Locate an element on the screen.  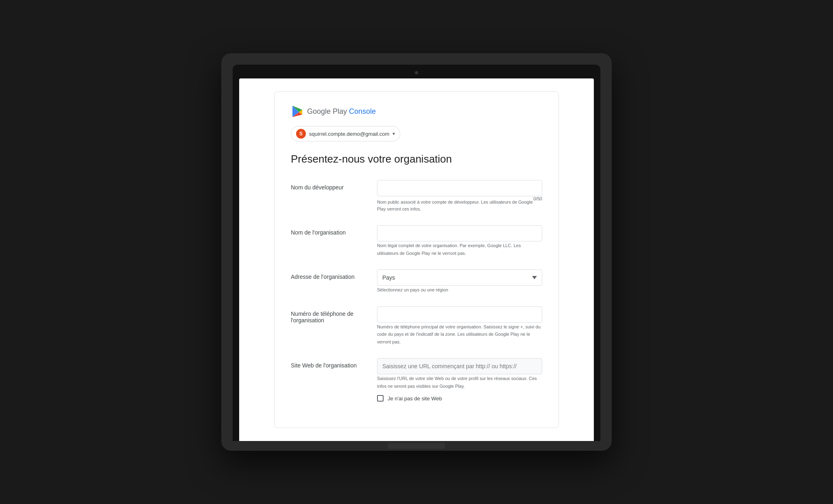
avatar: S is located at coordinates (301, 134).